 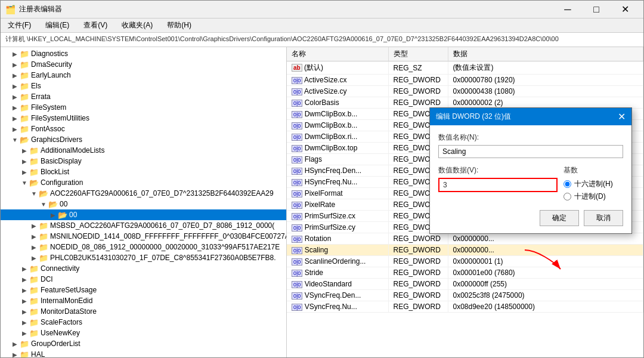 What do you see at coordinates (531, 184) in the screenshot?
I see `dialog-value-row: 数值数据(V): 基数 十六进制(H)` at bounding box center [531, 184].